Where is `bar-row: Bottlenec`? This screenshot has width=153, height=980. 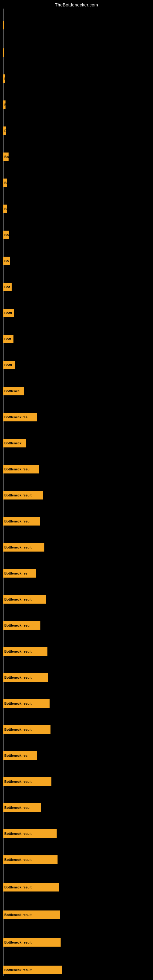
bar-row: Bottlenec is located at coordinates (76, 391).